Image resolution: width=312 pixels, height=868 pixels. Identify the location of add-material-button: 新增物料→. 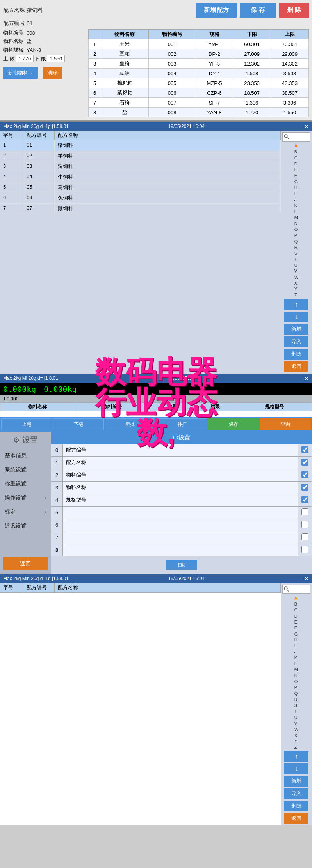
(20, 73).